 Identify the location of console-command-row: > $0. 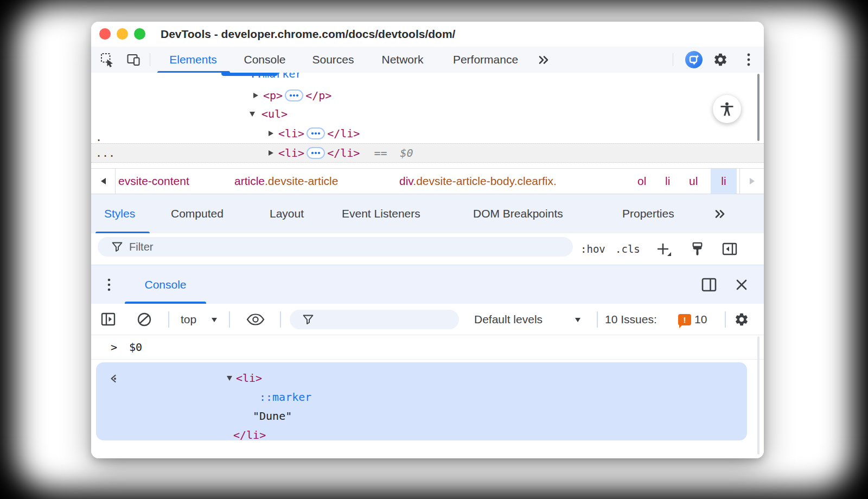
(427, 347).